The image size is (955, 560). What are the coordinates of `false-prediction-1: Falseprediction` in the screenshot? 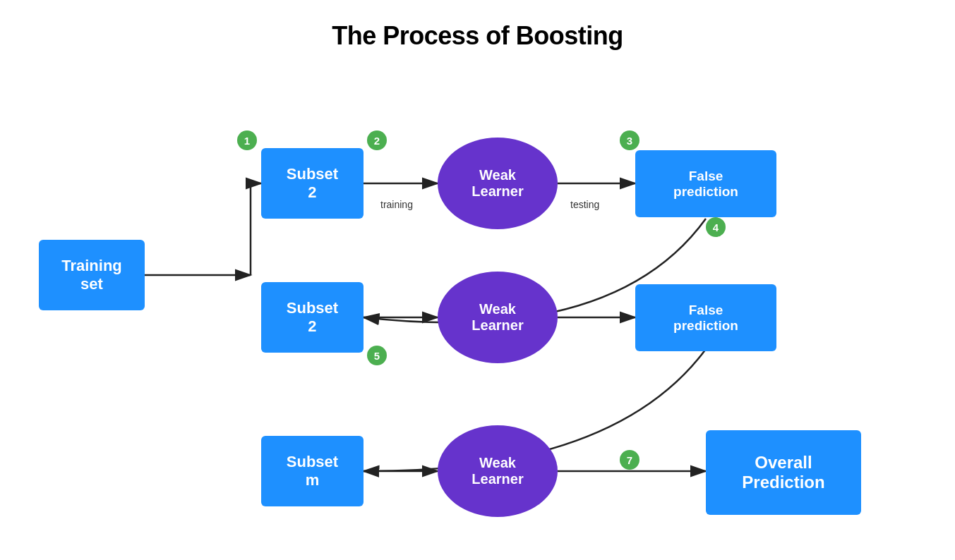 It's located at (706, 183).